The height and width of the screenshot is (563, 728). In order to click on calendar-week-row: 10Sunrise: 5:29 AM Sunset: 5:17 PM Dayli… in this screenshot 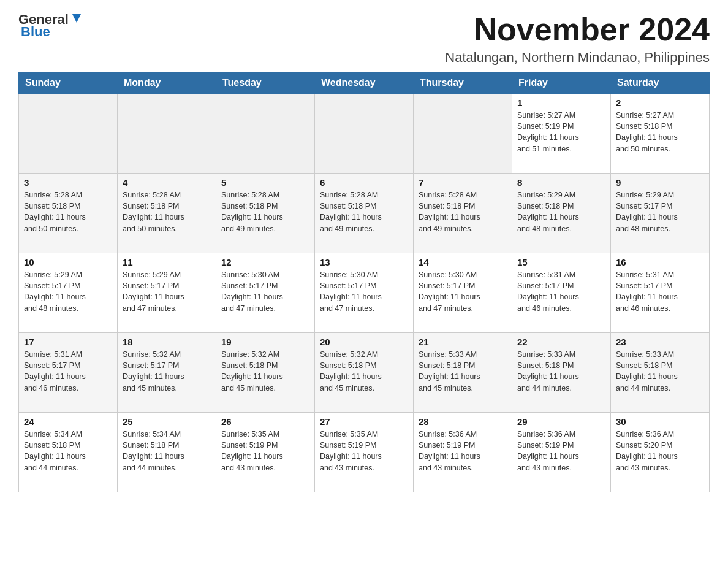, I will do `click(364, 293)`.